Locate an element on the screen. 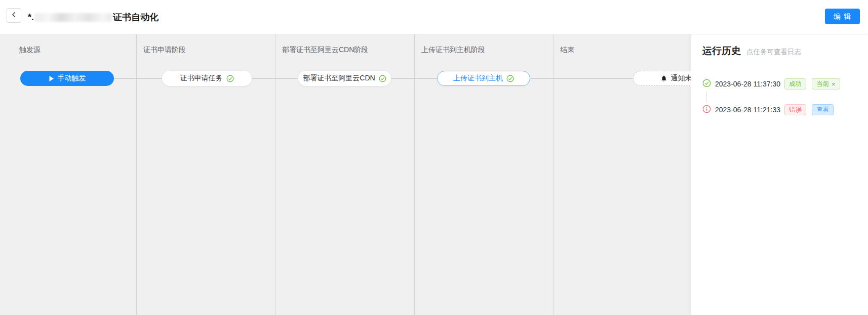 This screenshot has height=315, width=868. column-label-end: 结束 is located at coordinates (567, 50).